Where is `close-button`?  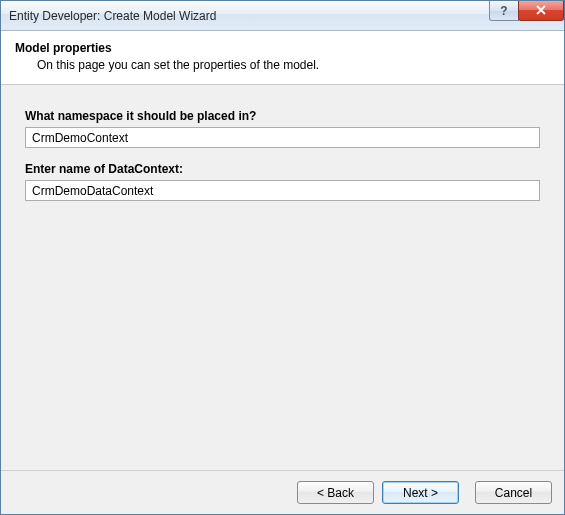 close-button is located at coordinates (541, 11).